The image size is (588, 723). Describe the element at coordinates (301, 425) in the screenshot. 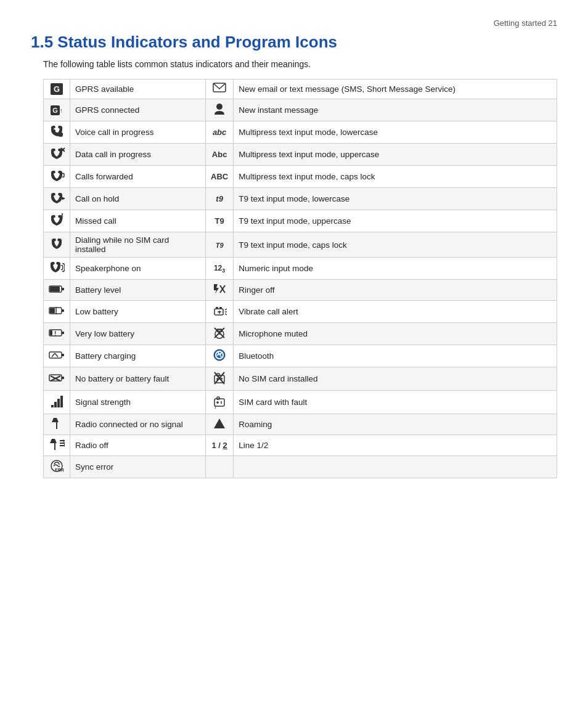

I see `table-row: Radio connected or no signal Roaming` at that location.